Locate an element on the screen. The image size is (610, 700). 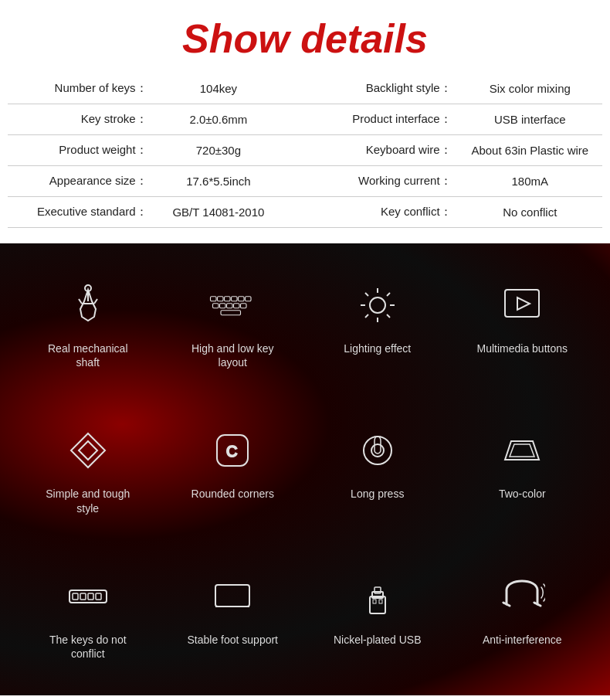
spec-value: 180mA is located at coordinates (530, 182).